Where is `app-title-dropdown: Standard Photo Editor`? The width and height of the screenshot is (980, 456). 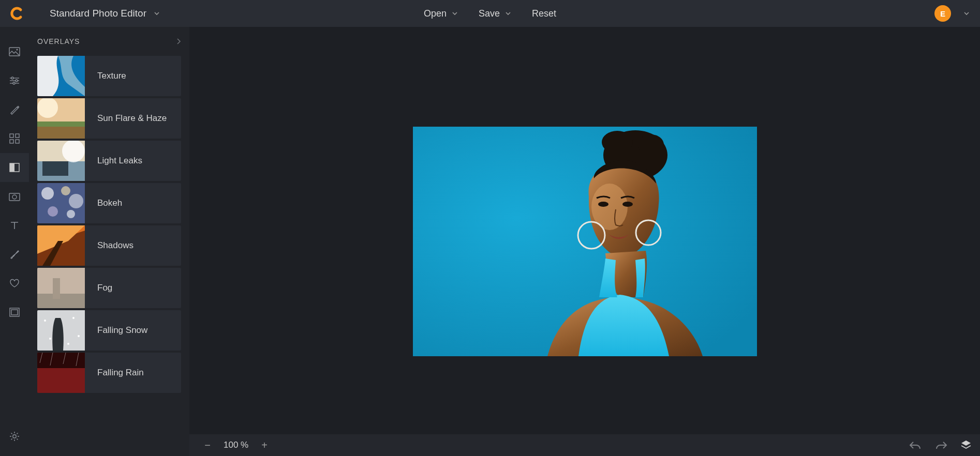 app-title-dropdown: Standard Photo Editor is located at coordinates (105, 13).